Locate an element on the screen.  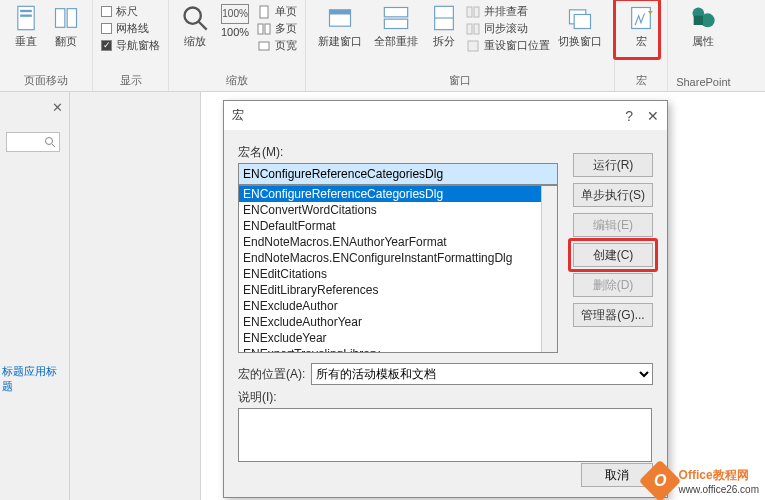
watermark-logo: O Office教程网 www.office26.com is located at coordinates (702, 481).